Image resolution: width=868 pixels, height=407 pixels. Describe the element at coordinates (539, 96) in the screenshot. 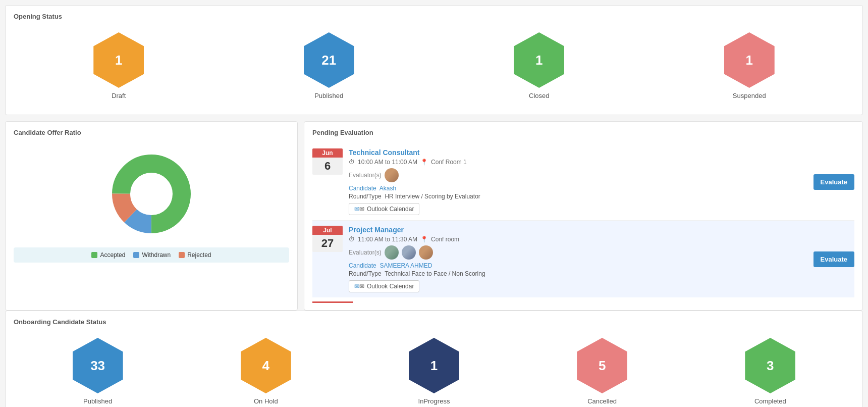

I see `hex-label: Closed` at that location.